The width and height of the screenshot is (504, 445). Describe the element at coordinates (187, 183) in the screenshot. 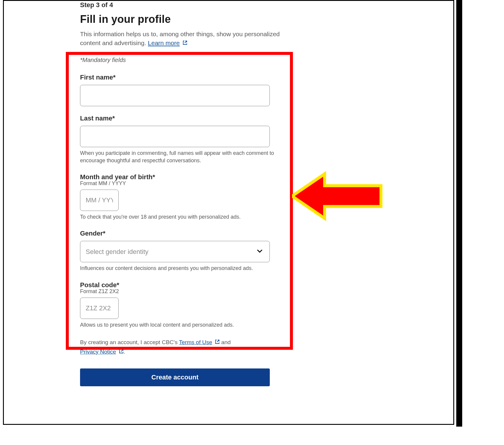

I see `birth-format: Format MM / YYYY` at that location.